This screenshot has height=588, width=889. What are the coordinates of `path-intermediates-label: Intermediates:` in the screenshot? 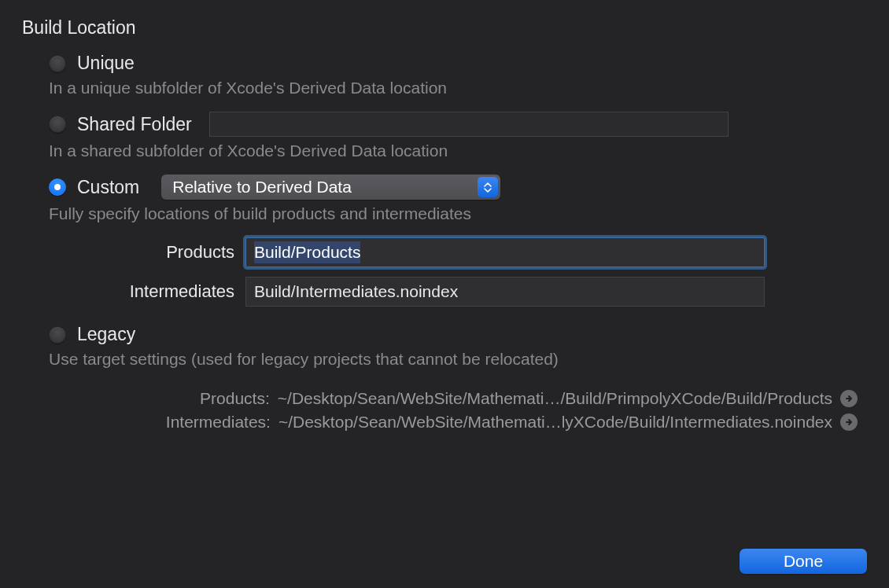 It's located at (219, 422).